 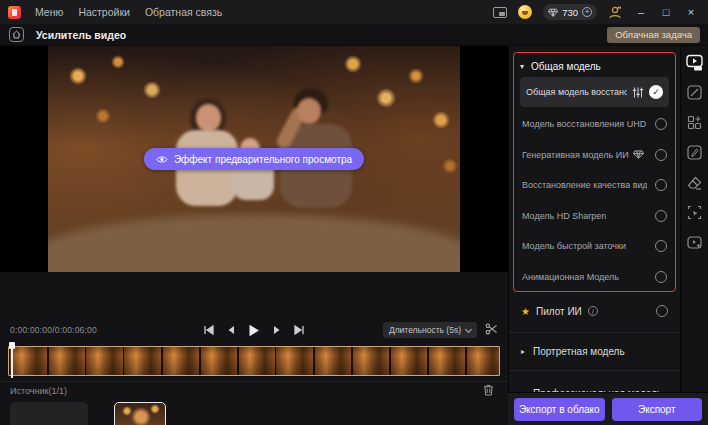 What do you see at coordinates (254, 360) in the screenshot?
I see `timeline` at bounding box center [254, 360].